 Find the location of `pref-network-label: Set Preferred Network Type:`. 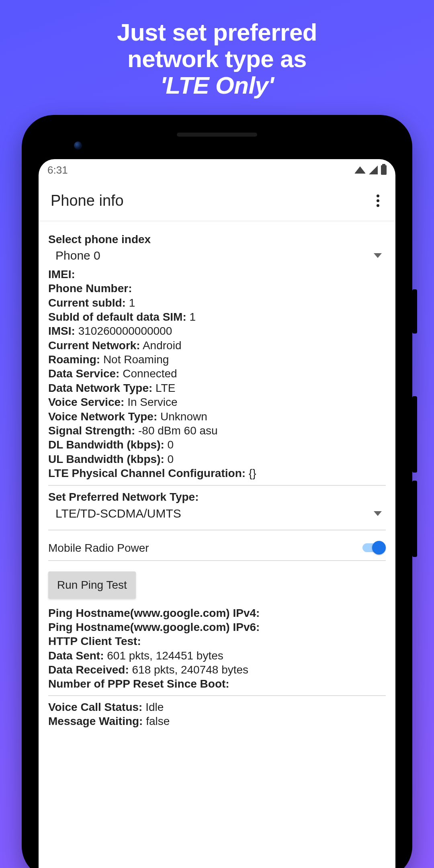

pref-network-label: Set Preferred Network Type: is located at coordinates (217, 497).